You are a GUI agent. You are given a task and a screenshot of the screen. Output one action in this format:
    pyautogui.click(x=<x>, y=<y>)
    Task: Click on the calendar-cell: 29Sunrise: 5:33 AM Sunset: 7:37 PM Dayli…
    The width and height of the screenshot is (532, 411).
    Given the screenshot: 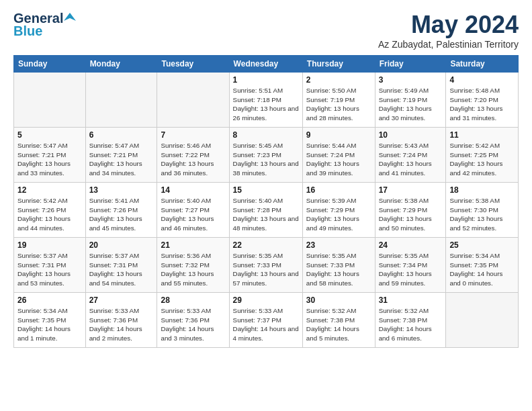 What is the action you would take?
    pyautogui.click(x=266, y=320)
    